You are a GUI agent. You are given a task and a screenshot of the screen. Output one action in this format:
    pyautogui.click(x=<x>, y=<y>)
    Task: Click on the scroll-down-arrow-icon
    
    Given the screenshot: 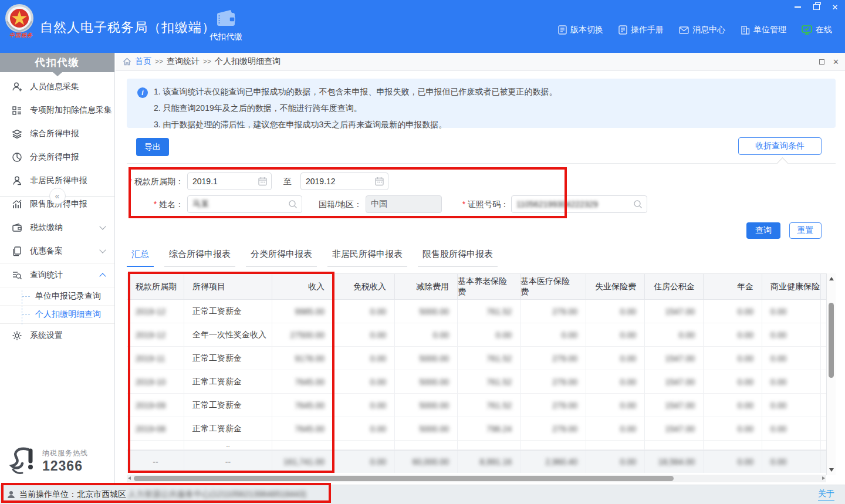 What is the action you would take?
    pyautogui.click(x=832, y=470)
    